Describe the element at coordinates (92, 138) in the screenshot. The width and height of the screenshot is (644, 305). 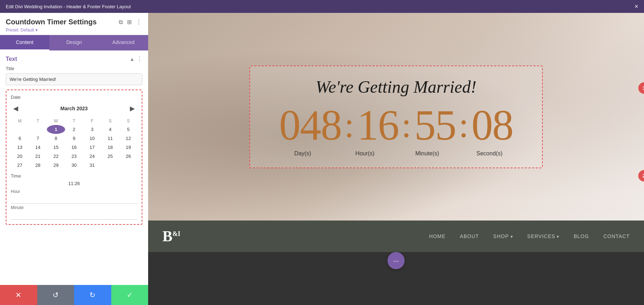
I see `cal-cell-10: 10` at that location.